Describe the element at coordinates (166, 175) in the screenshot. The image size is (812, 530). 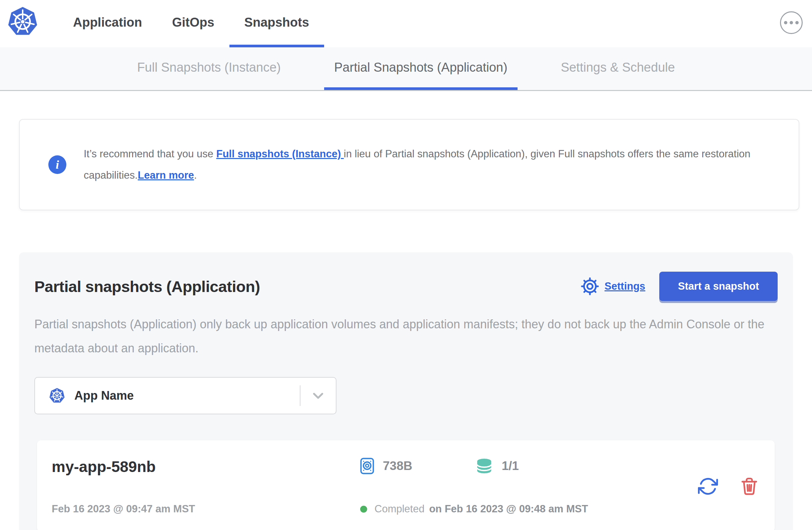
I see `learn-more-link: Learn more` at that location.